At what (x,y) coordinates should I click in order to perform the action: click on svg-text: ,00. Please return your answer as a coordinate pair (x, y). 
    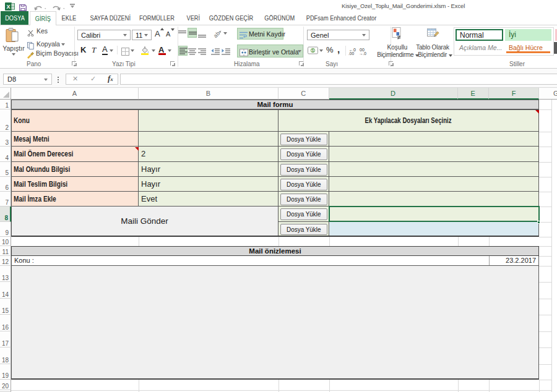
    Looking at the image, I should click on (352, 53).